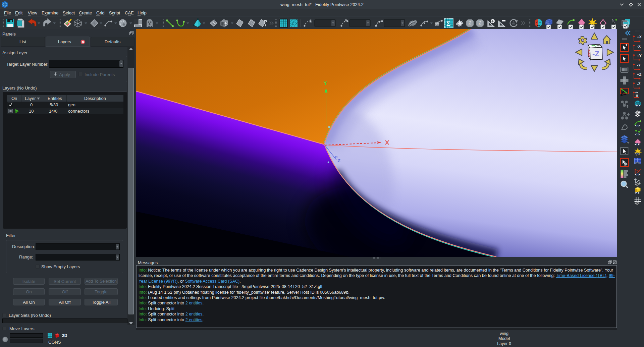 The width and height of the screenshot is (644, 347). I want to click on svg-text: n, so click(637, 95).